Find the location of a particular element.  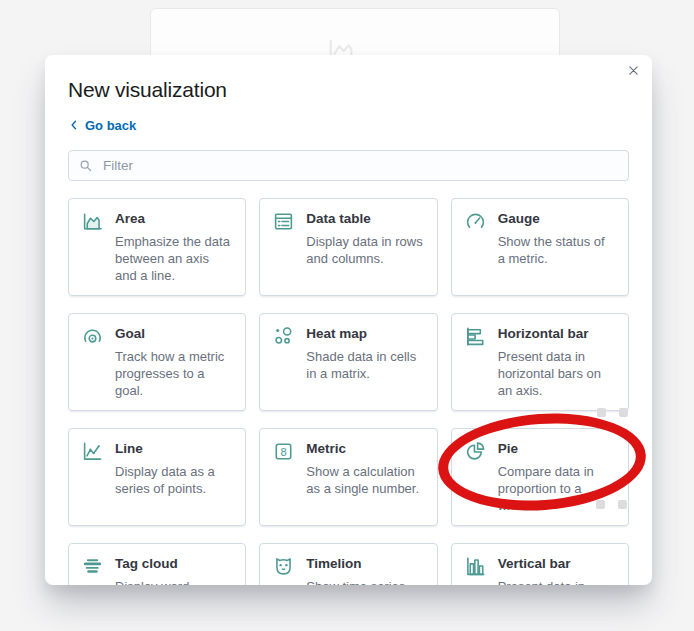

vis-card-timelion: Timelion Show time series data on a grap… is located at coordinates (348, 564).